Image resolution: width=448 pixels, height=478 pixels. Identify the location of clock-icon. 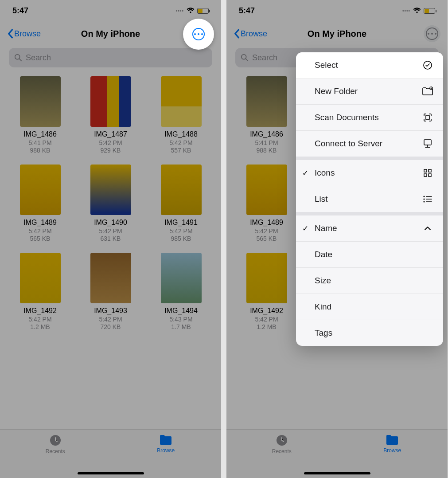
(282, 440).